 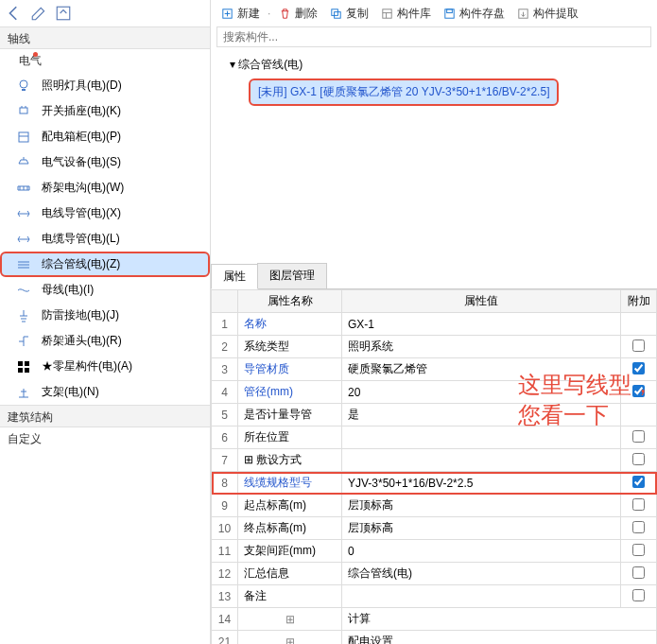 What do you see at coordinates (482, 370) in the screenshot?
I see `prop-value: 硬质聚氯乙烯管` at bounding box center [482, 370].